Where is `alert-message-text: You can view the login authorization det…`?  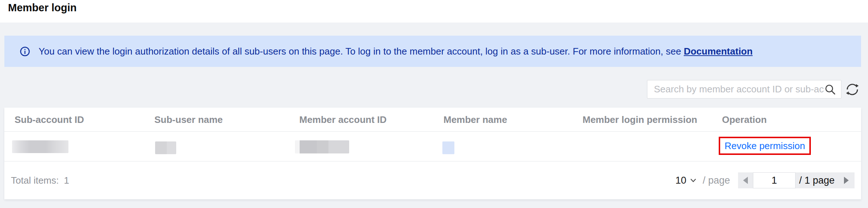 alert-message-text: You can view the login authorization det… is located at coordinates (361, 51).